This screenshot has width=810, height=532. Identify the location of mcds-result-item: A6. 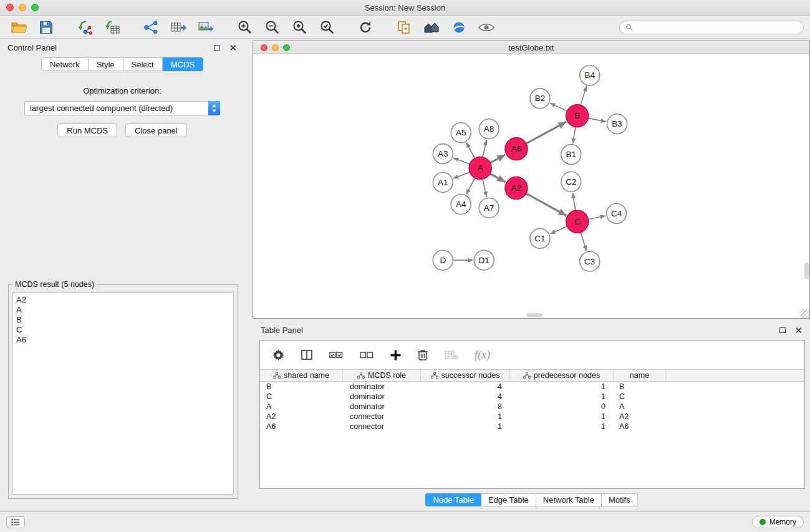
(123, 340).